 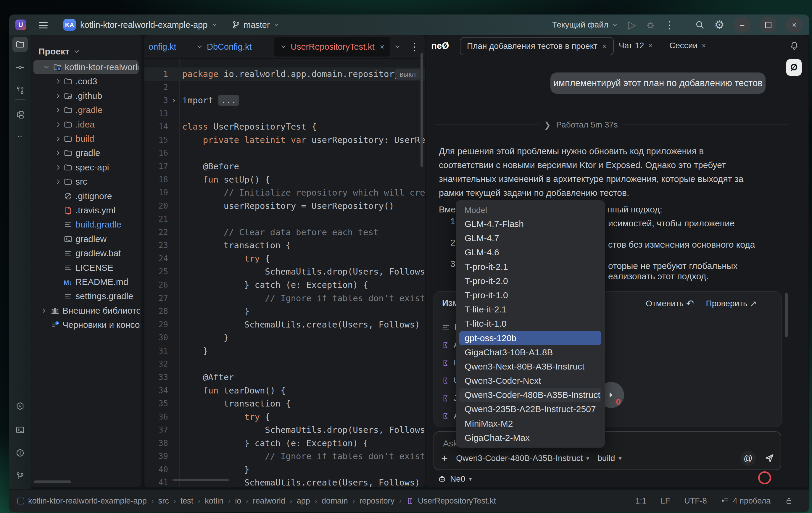 What do you see at coordinates (85, 253) in the screenshot?
I see `tree-item-gradlew.bat: gradlew.bat` at bounding box center [85, 253].